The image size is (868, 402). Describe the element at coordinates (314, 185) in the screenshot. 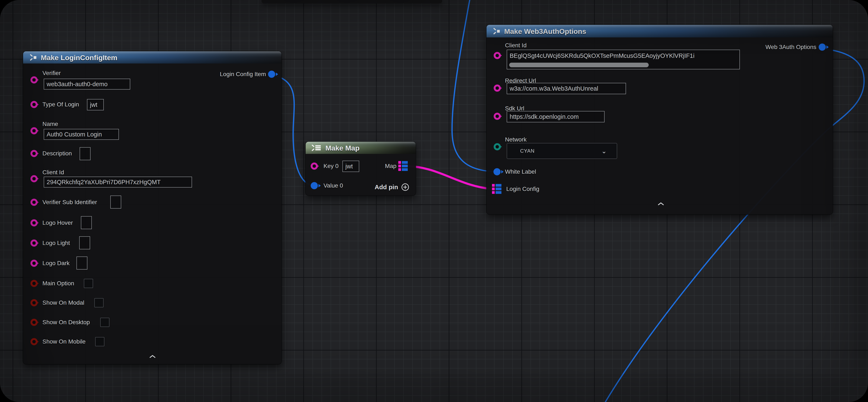

I see `input-pin-value0` at that location.